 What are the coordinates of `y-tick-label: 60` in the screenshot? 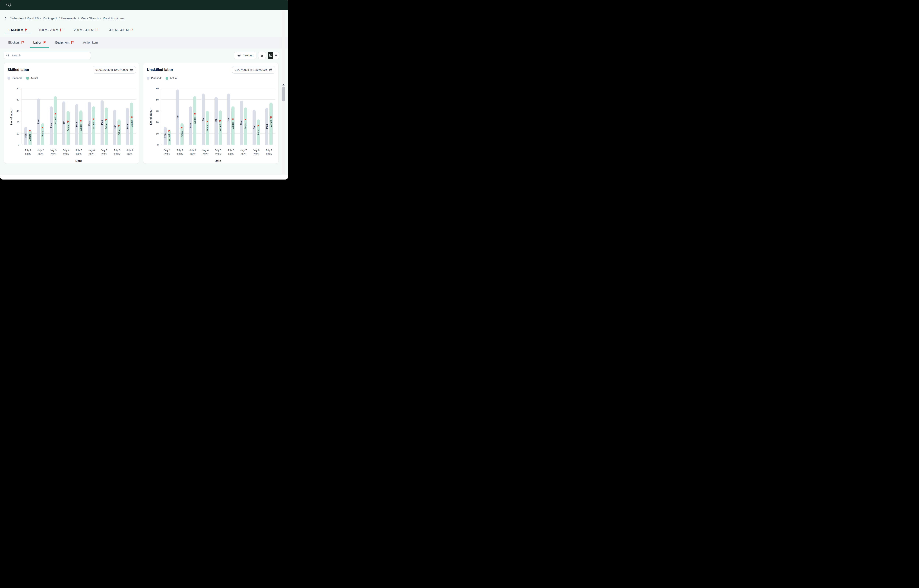 It's located at (18, 100).